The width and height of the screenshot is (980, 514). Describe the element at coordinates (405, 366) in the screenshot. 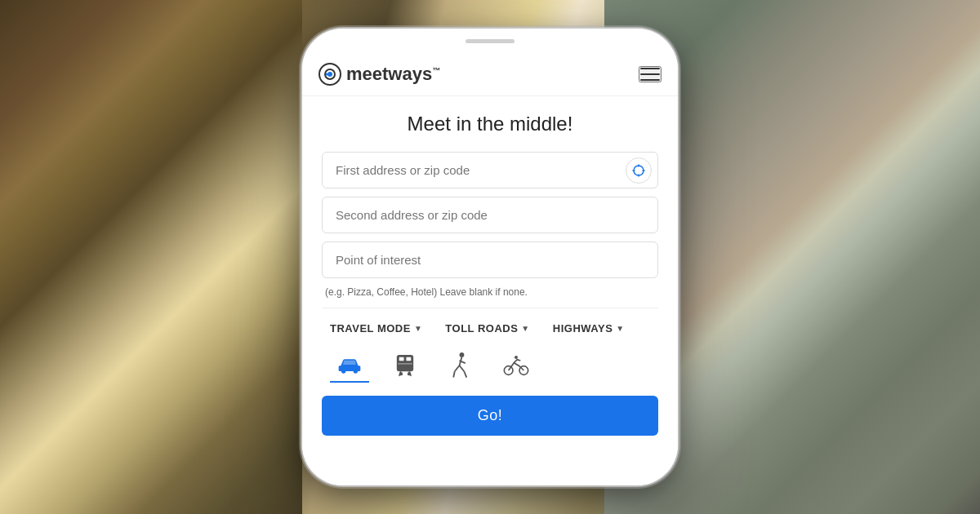

I see `transit-icon` at that location.